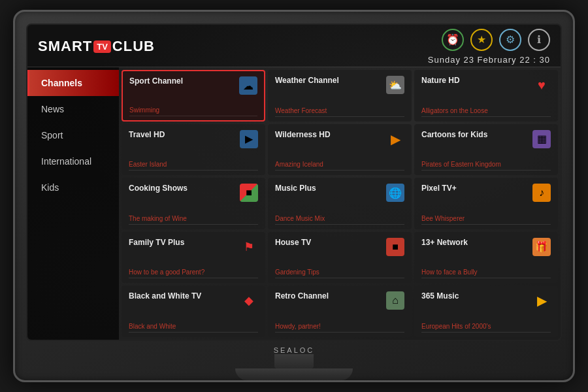 Image resolution: width=588 pixels, height=392 pixels. I want to click on sidebar-item-international: International, so click(73, 161).